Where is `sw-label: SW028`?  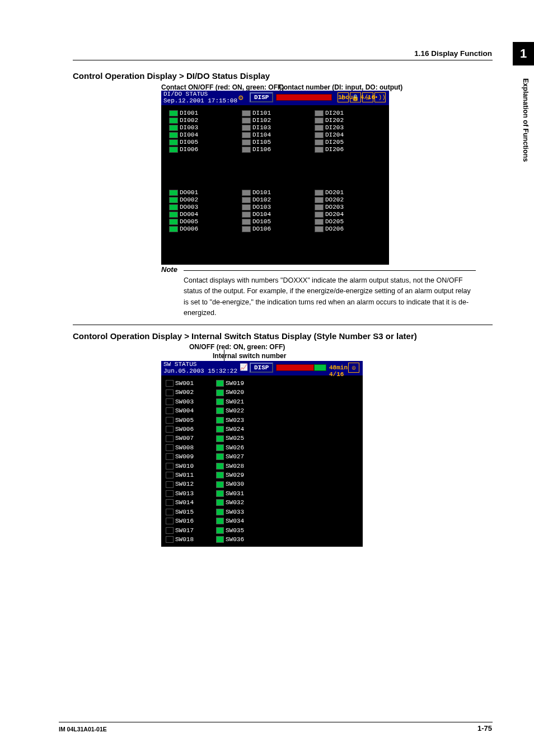
sw-label: SW028 is located at coordinates (235, 466).